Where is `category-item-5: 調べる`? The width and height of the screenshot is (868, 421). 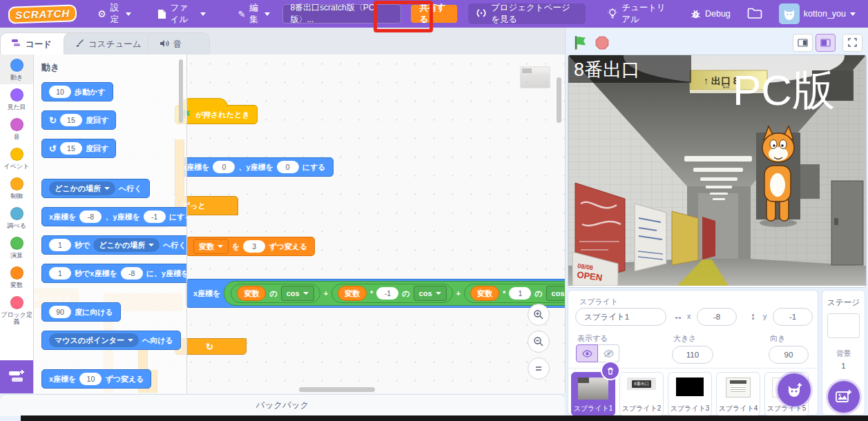 category-item-5: 調べる is located at coordinates (17, 218).